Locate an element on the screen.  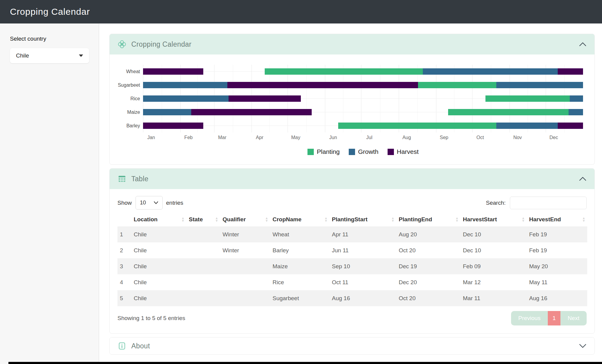
axis-tick-label: Feb is located at coordinates (189, 138).